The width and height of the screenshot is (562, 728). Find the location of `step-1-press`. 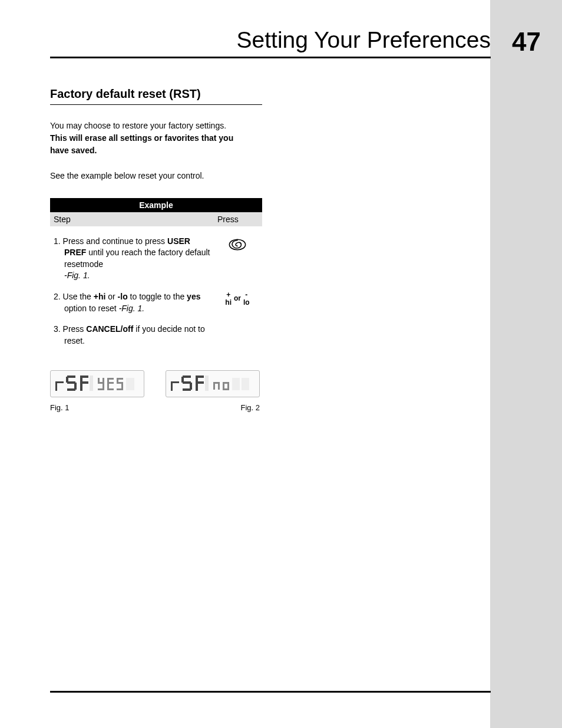

step-1-press is located at coordinates (237, 246).